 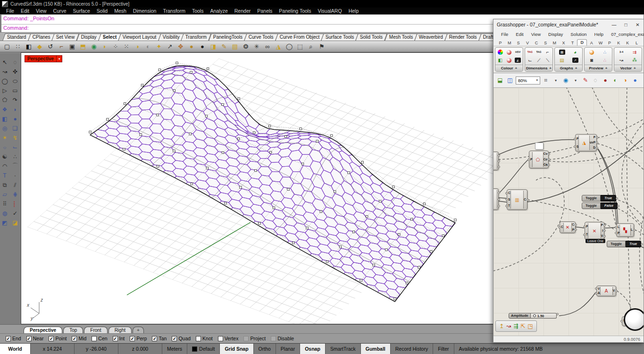 What do you see at coordinates (5, 147) in the screenshot?
I see `fillet-icon: ⌔` at bounding box center [5, 147].